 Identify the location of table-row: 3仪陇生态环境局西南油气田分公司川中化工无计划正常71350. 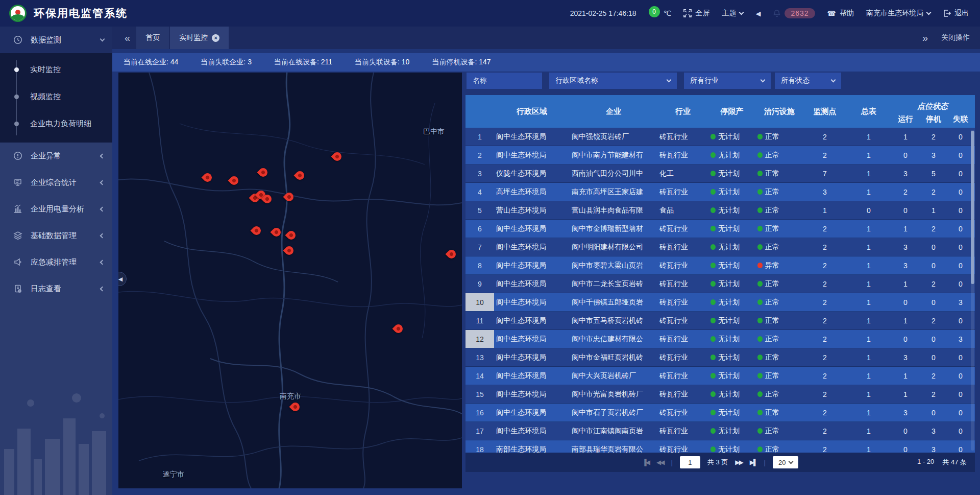
(720, 174).